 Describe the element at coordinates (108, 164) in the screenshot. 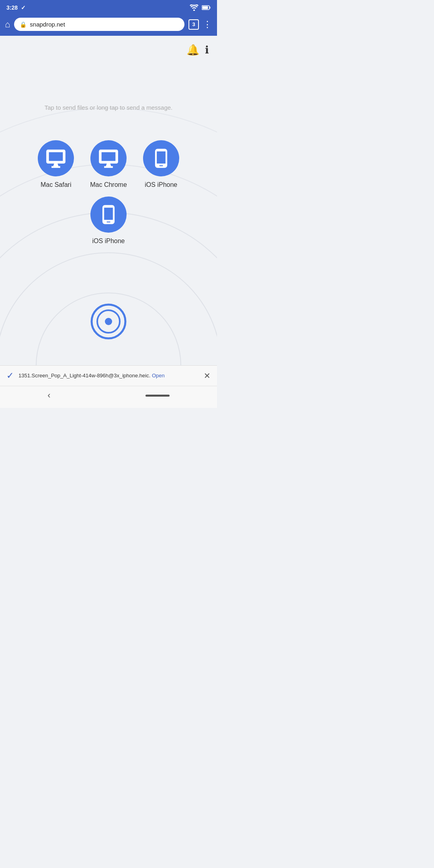

I see `devices-row-1: Mac Safari Mac Chrome iOS iPhone` at that location.